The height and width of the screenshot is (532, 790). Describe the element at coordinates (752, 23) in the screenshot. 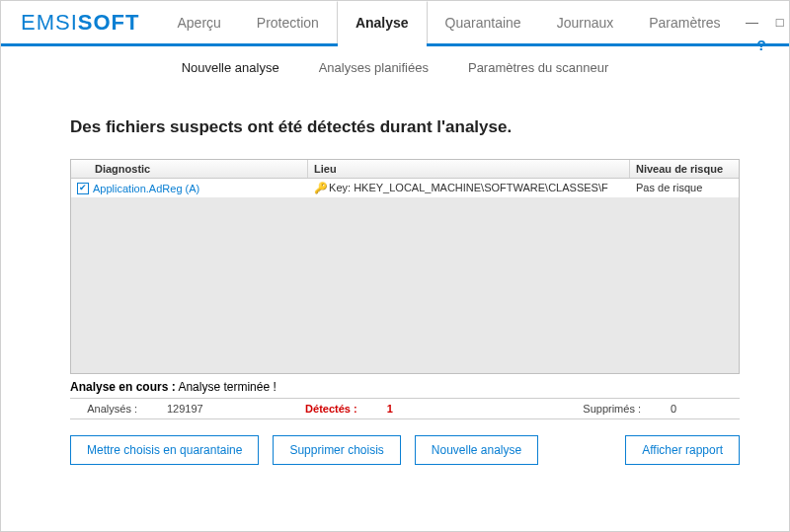

I see `minimize-button: —` at that location.